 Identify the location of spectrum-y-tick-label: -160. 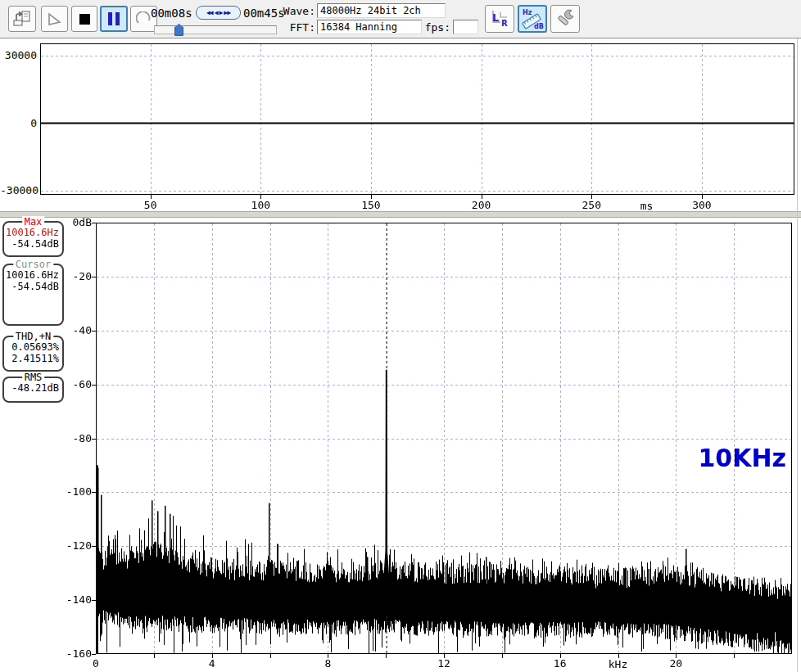
(46, 653).